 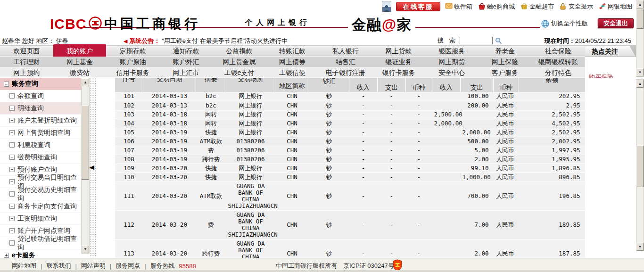 What do you see at coordinates (186, 62) in the screenshot?
I see `nav-item-账户外汇: 账户外汇` at bounding box center [186, 62].